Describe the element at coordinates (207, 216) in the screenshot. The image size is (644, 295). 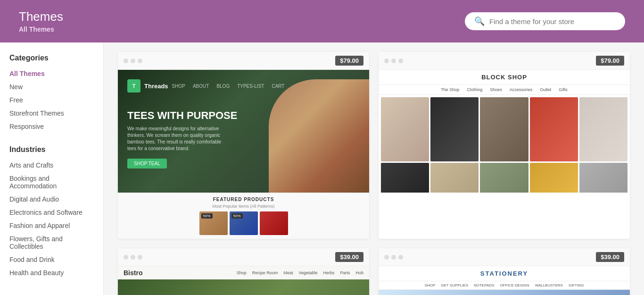
I see `featured-badge-1: 50%` at that location.